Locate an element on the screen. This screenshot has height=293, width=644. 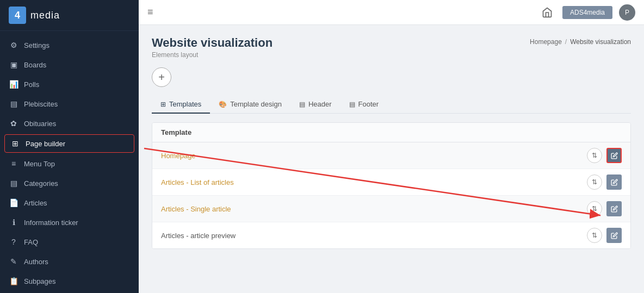
categories-icon: ▤ is located at coordinates (14, 183).